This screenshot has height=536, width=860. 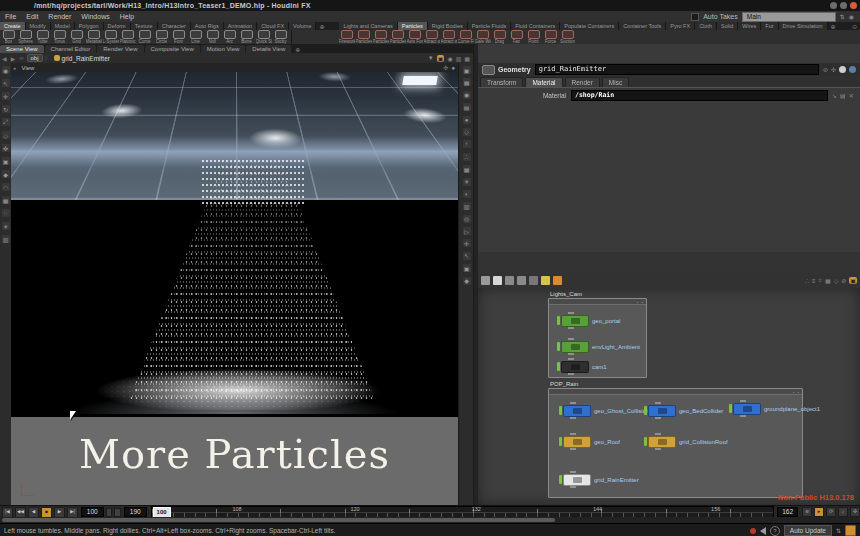 What do you see at coordinates (441, 58) in the screenshot?
I see `pin-pane-icon: ▣` at bounding box center [441, 58].